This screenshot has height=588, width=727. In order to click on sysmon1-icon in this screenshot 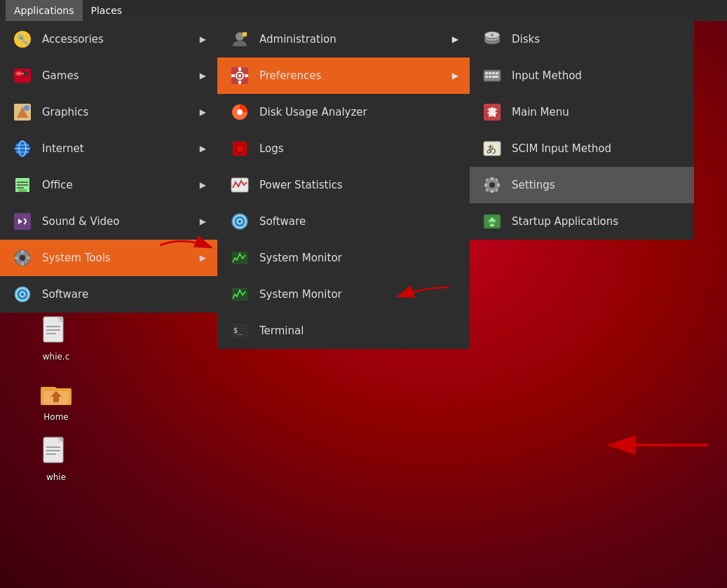, I will do `click(240, 258)`.